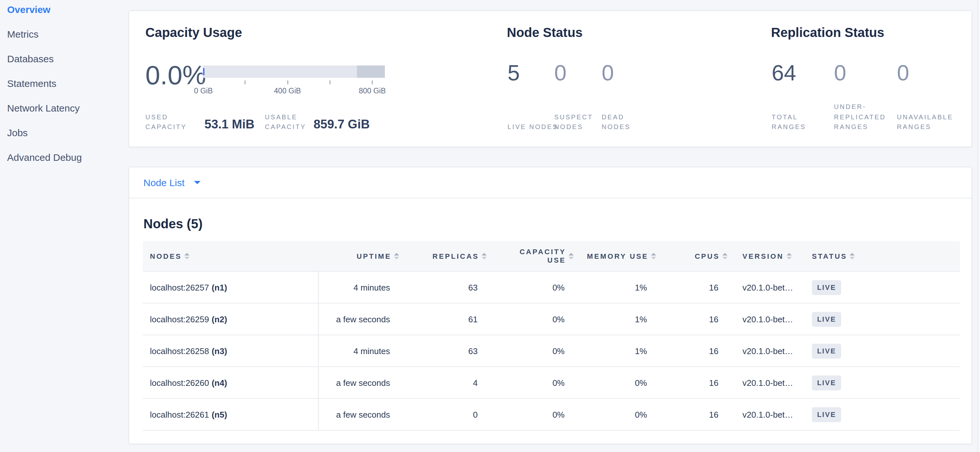 The height and width of the screenshot is (452, 980). Describe the element at coordinates (445, 256) in the screenshot. I see `column-header-replicas: REPLICAS` at that location.